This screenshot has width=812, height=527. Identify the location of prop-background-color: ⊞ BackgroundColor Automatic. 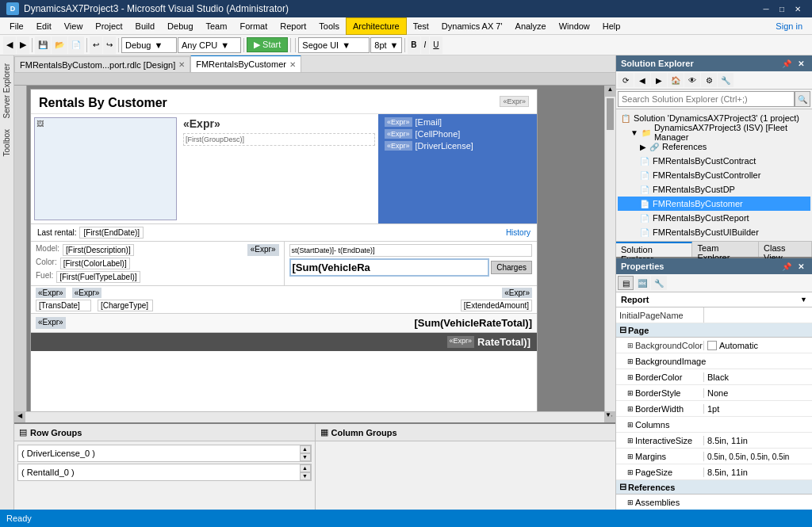
(714, 346).